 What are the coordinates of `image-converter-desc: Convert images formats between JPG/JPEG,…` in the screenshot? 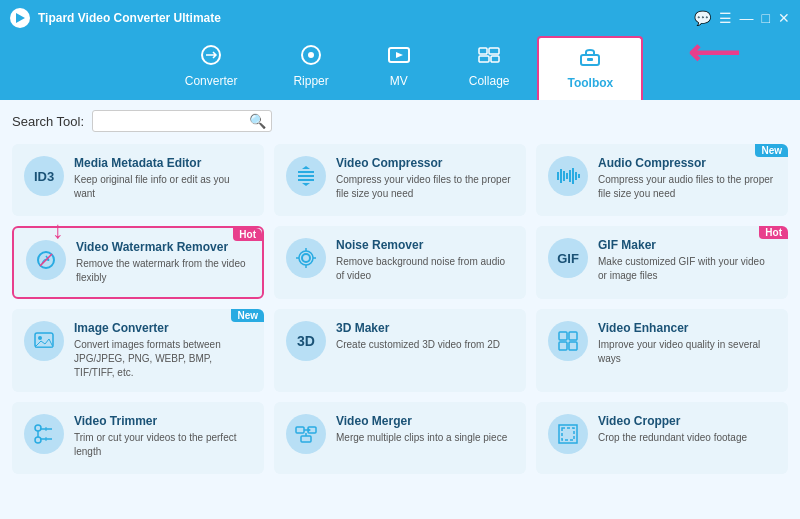 It's located at (163, 359).